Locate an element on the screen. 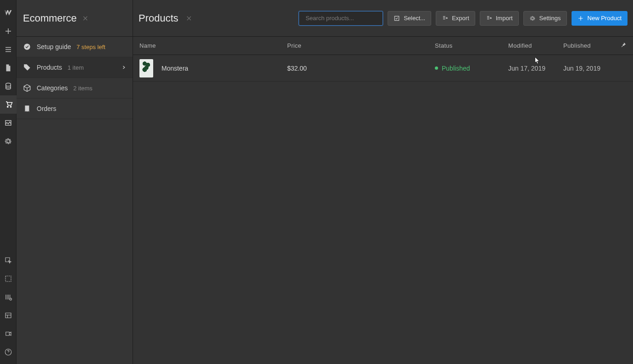 The width and height of the screenshot is (633, 364). col-price: Price is located at coordinates (361, 46).